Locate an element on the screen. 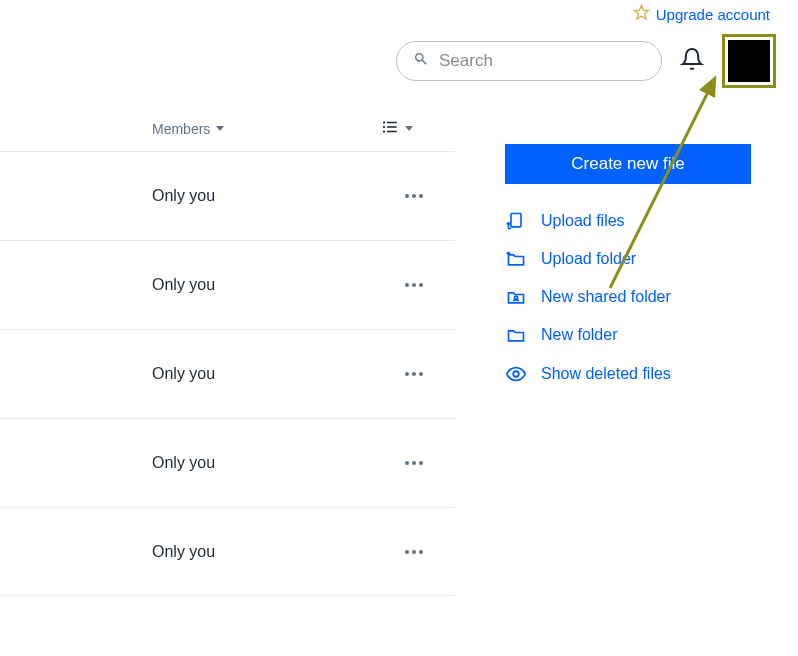 Image resolution: width=798 pixels, height=656 pixels. upload-folder-icon is located at coordinates (516, 259).